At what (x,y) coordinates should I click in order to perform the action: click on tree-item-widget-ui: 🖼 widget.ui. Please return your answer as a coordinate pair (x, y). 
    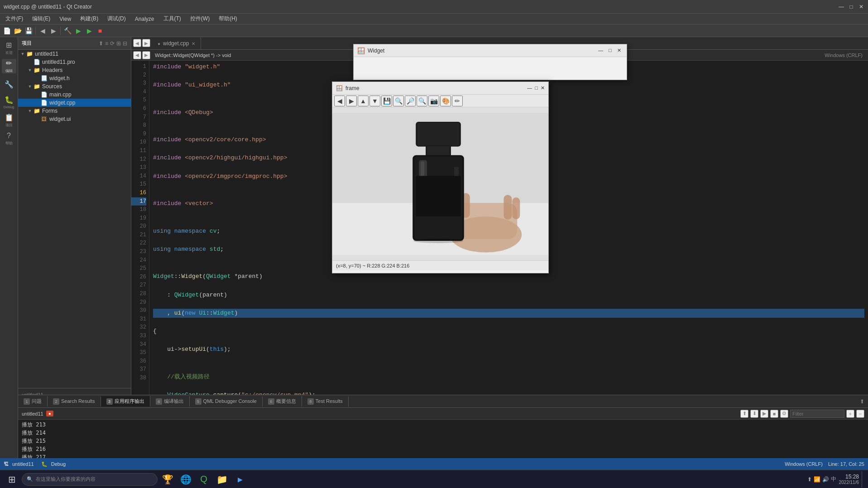
    Looking at the image, I should click on (74, 119).